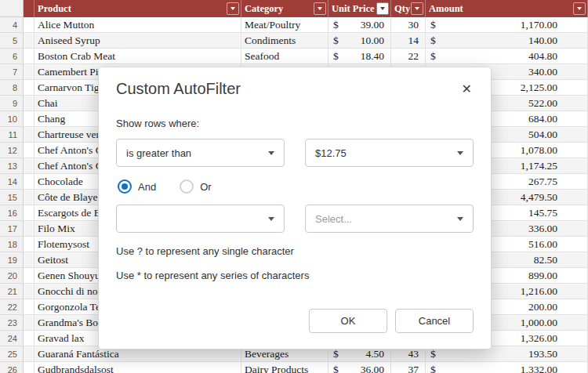 The width and height of the screenshot is (588, 373). Describe the element at coordinates (294, 368) in the screenshot. I see `sheet-row: 26GudbrandsdalsostDairy Products$36.0037…` at that location.